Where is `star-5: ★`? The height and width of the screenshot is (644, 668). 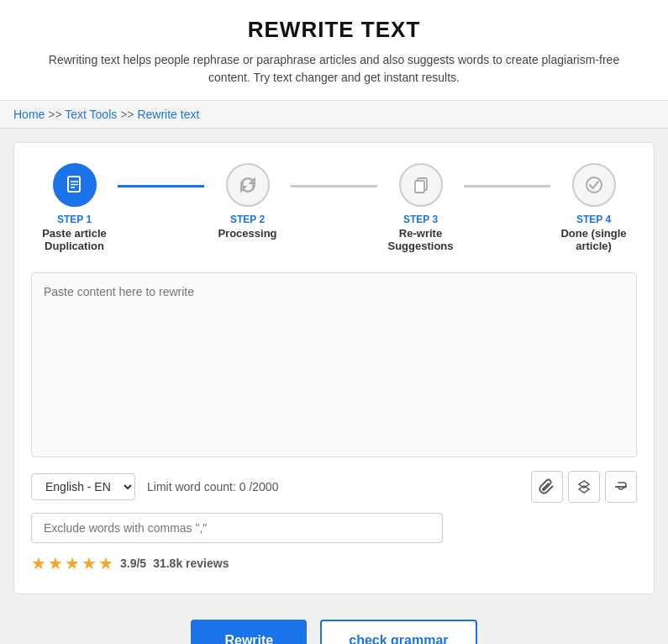 star-5: ★ is located at coordinates (106, 563).